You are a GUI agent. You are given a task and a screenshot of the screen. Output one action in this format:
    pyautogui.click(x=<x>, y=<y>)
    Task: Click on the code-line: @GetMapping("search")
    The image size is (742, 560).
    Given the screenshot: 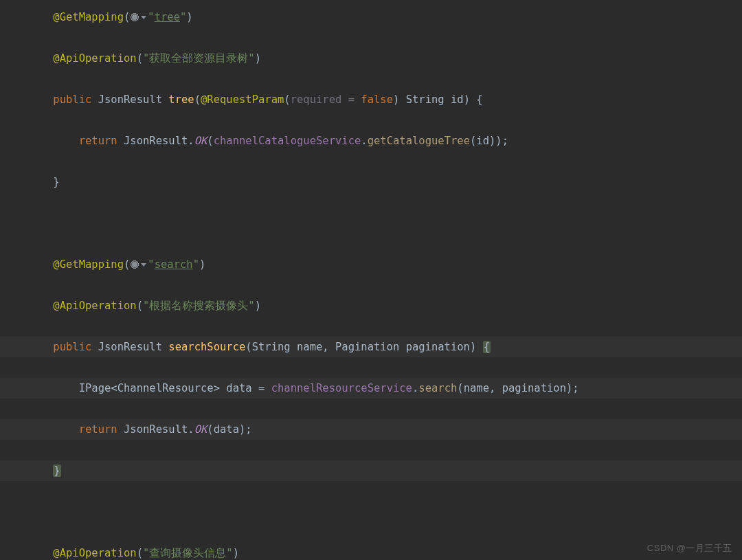 What is the action you would take?
    pyautogui.click(x=371, y=265)
    